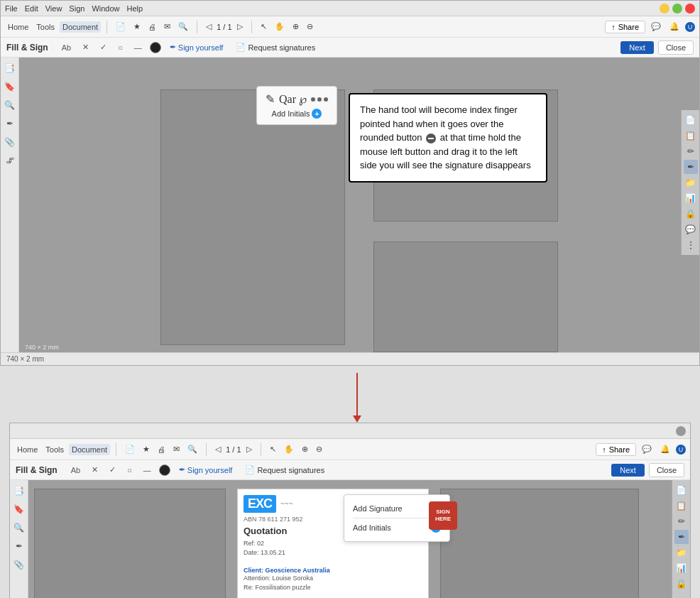 Image resolution: width=700 pixels, height=598 pixels. Describe the element at coordinates (112, 470) in the screenshot. I see `bottom-check-tool: ✓` at that location.